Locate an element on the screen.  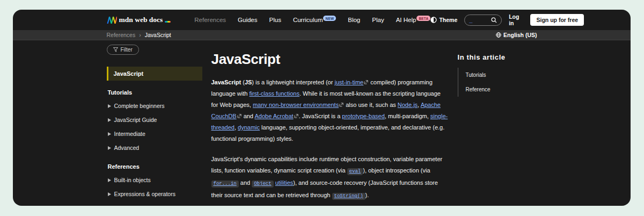
breadcrumb: References › JavaScript is located at coordinates (139, 35).